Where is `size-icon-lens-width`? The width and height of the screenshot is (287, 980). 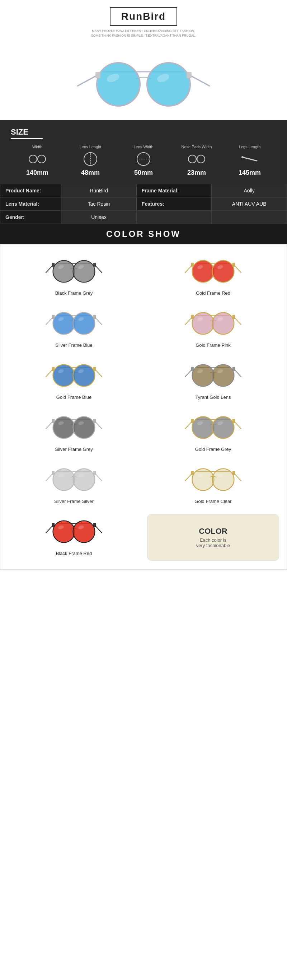 size-icon-lens-width is located at coordinates (144, 159).